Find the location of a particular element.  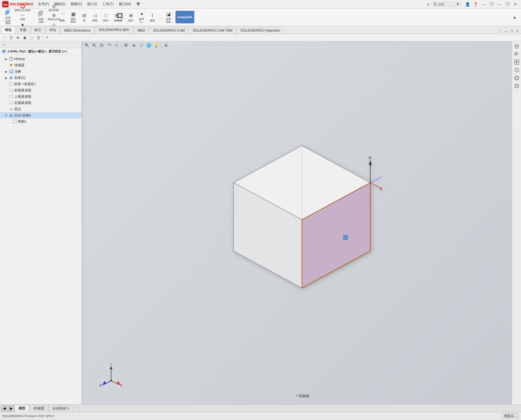

search-input is located at coordinates (447, 4).